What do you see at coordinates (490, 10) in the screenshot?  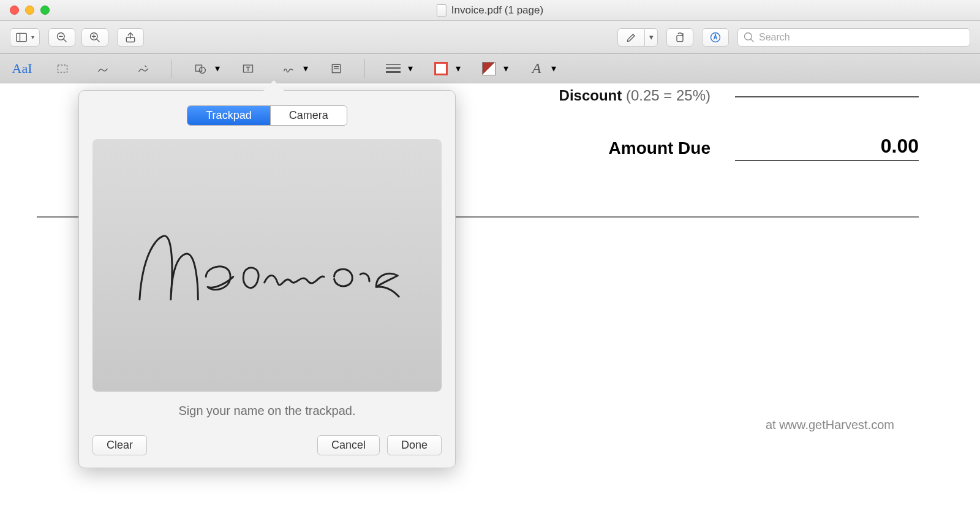 I see `window-titlebar: Invoice.pdf (1 page)` at bounding box center [490, 10].